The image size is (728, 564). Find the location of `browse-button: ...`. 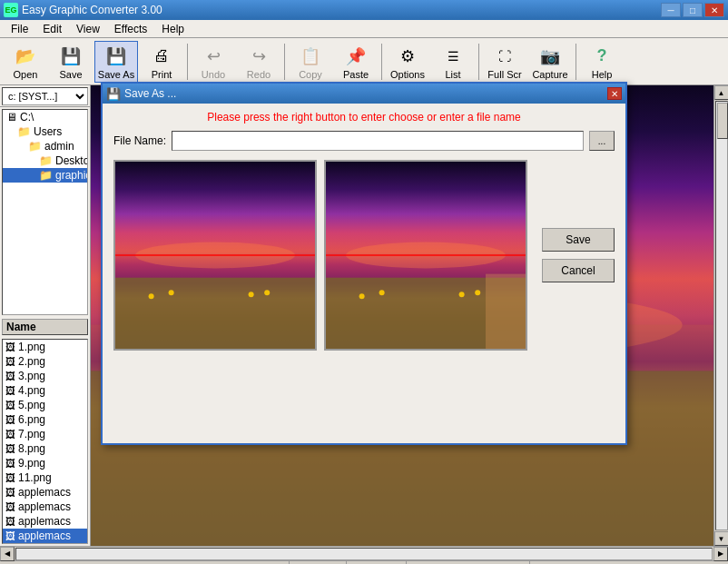

browse-button: ... is located at coordinates (602, 141).